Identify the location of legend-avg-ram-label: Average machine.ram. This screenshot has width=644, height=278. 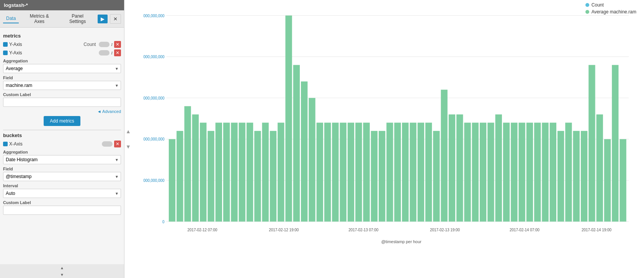
(614, 12).